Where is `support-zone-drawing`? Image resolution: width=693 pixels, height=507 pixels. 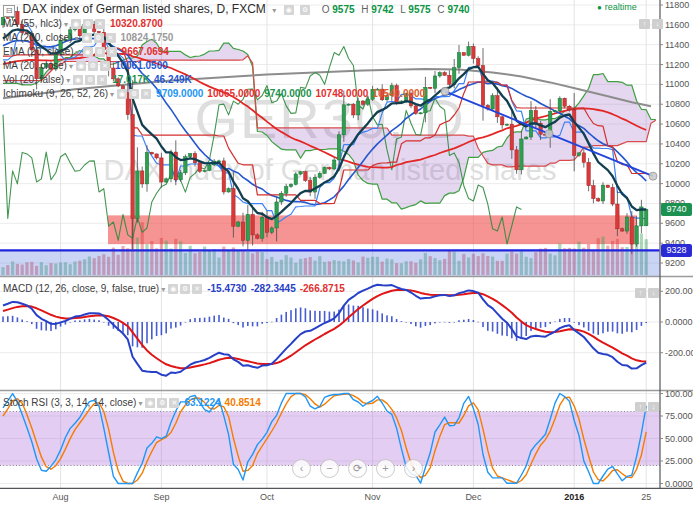 support-zone-drawing is located at coordinates (372, 230).